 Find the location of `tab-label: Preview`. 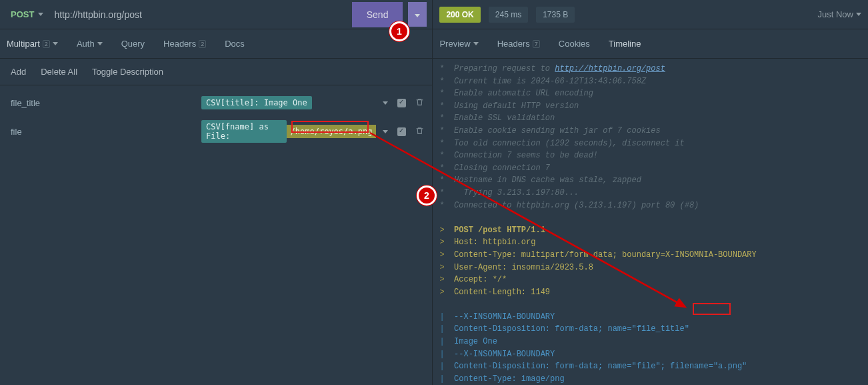

tab-label: Preview is located at coordinates (455, 44).